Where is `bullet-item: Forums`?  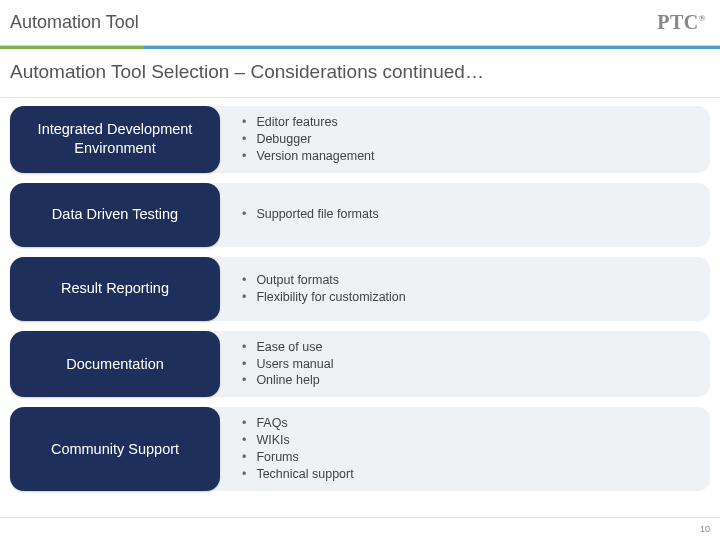 bullet-item: Forums is located at coordinates (298, 458).